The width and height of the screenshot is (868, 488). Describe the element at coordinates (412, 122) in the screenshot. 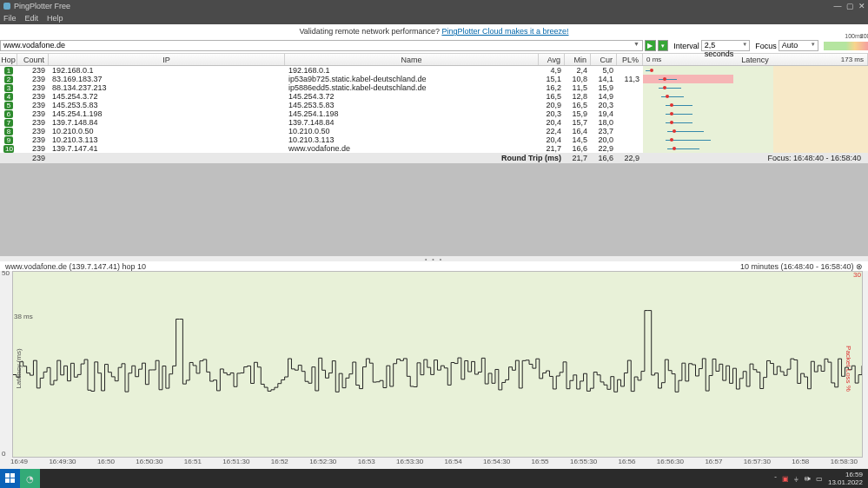

I see `hop-name: 139.7.148.84` at that location.